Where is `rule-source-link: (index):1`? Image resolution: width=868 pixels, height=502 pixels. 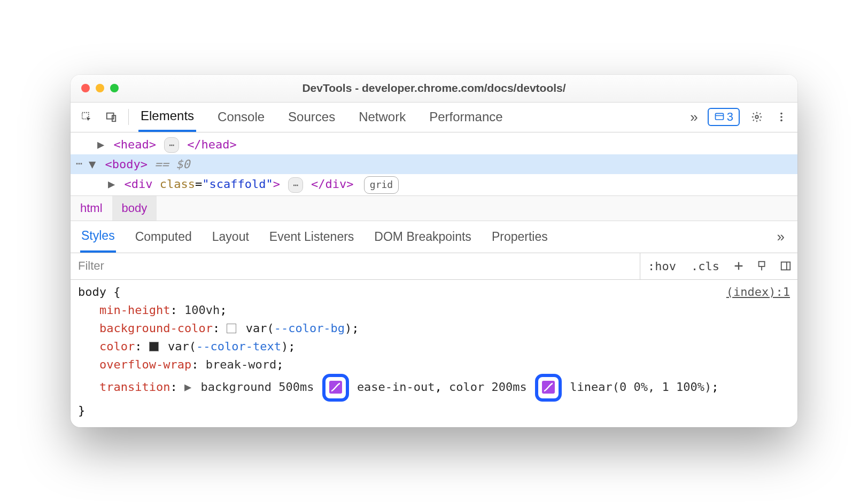
rule-source-link: (index):1 is located at coordinates (758, 292).